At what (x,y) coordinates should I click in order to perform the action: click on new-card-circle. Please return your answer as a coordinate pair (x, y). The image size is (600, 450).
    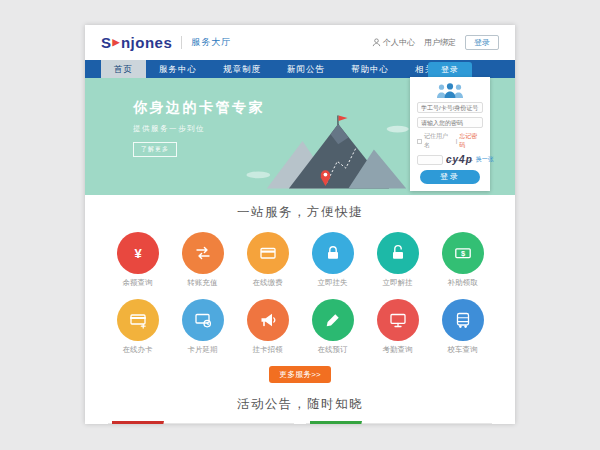
    Looking at the image, I should click on (138, 320).